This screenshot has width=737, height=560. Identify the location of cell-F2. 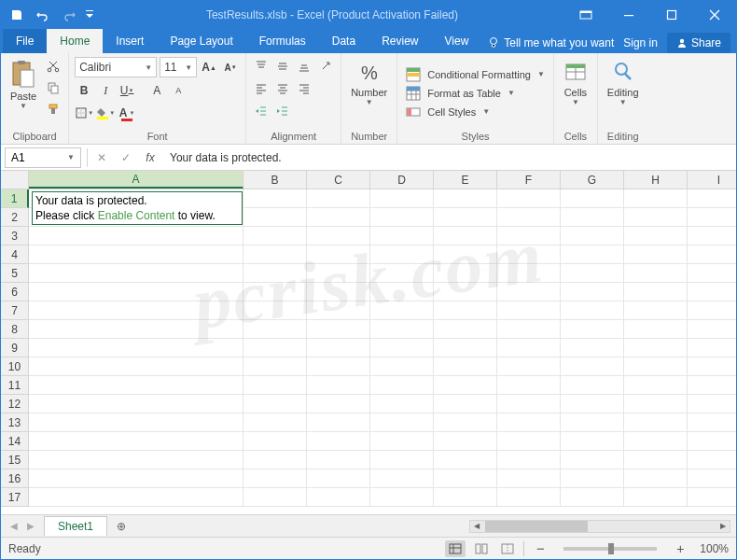
(529, 217).